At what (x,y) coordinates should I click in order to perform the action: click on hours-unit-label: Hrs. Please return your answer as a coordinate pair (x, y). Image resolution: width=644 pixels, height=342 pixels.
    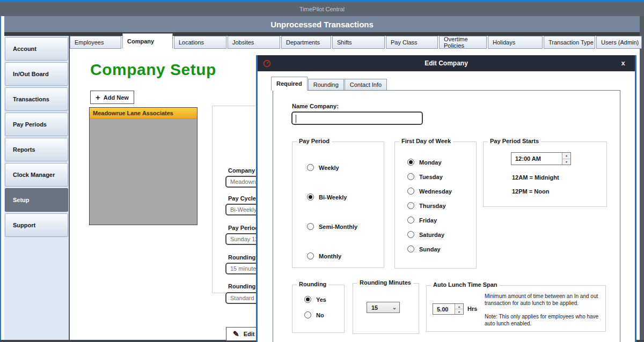
    Looking at the image, I should click on (472, 309).